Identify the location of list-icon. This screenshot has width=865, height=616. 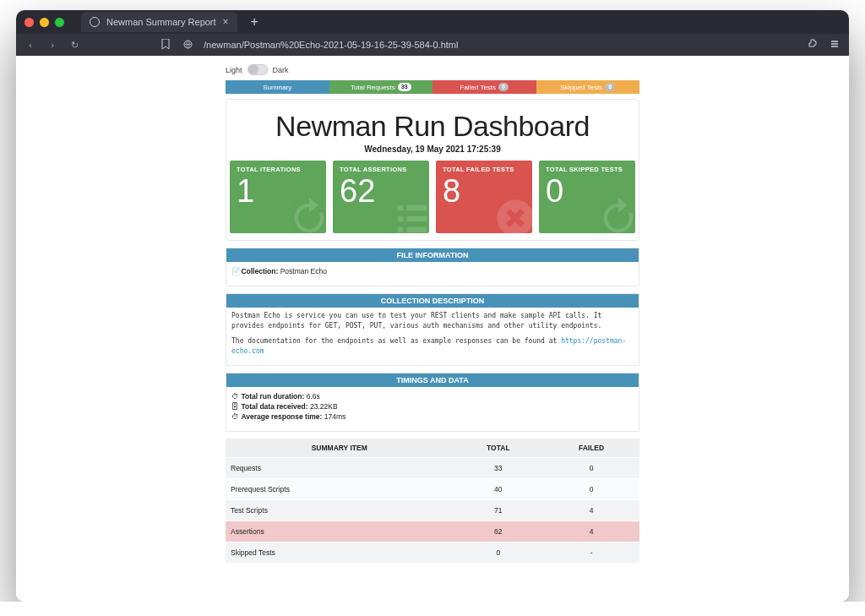
(410, 215).